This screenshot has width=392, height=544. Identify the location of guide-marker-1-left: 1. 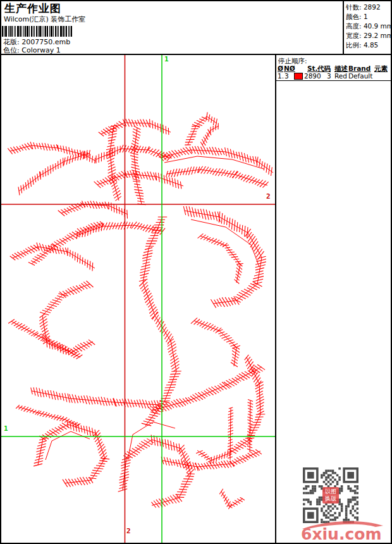
(6, 429).